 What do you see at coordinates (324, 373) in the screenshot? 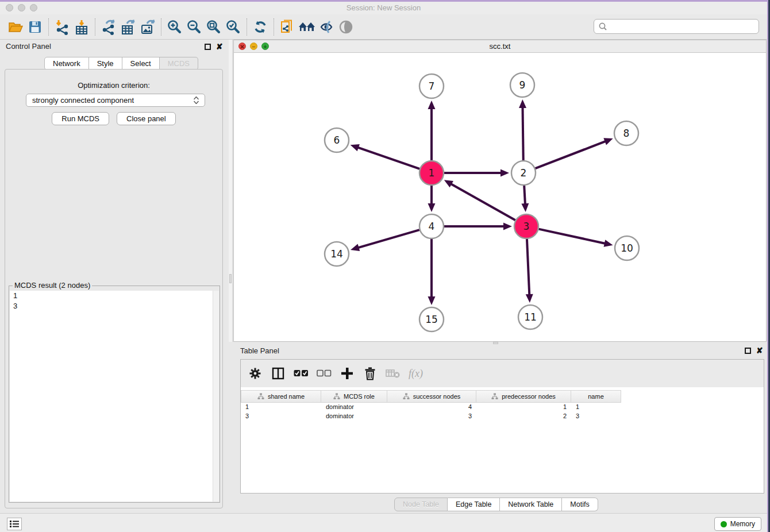
I see `deselect-all-checks-icon` at bounding box center [324, 373].